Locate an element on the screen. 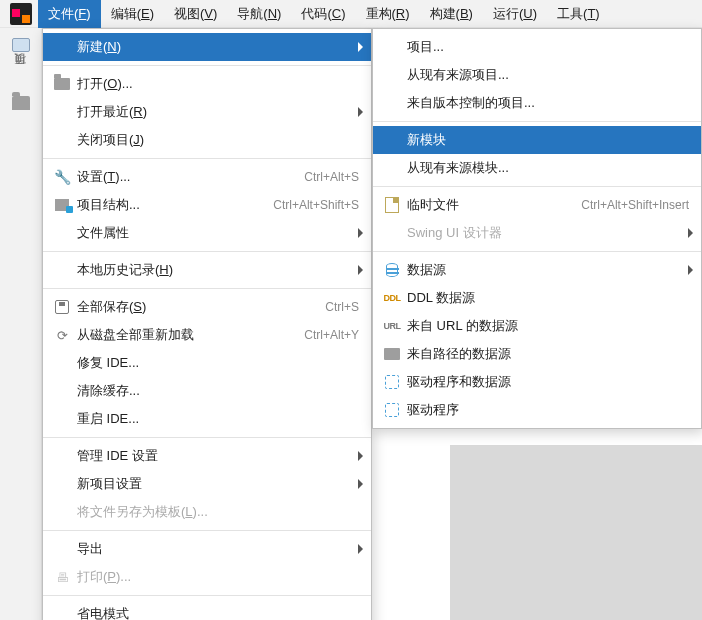 This screenshot has width=702, height=620. file_menu-menu-item-20: 将文件另存为模板(L)... is located at coordinates (207, 512).